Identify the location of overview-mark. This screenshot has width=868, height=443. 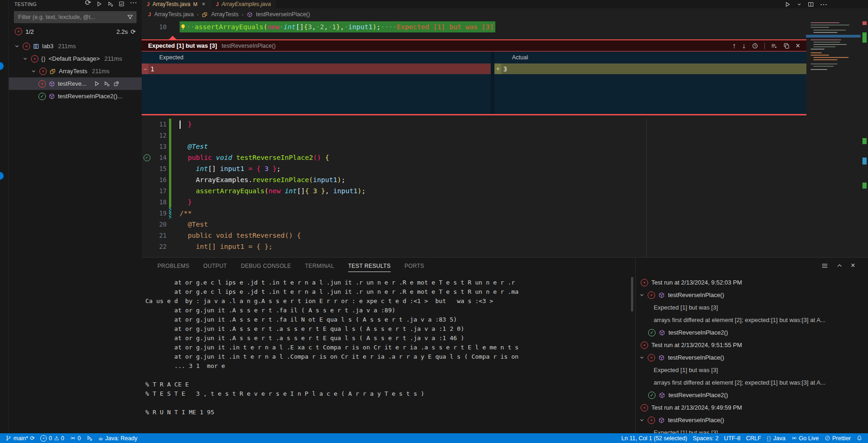
(865, 38).